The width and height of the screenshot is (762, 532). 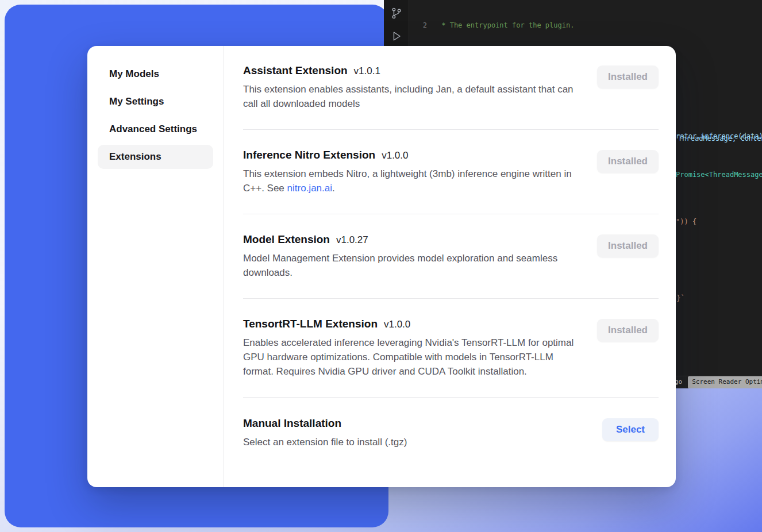 I want to click on extension-row-nitro: Inference Nitro Extension v1.0.0 This ex…, so click(x=451, y=172).